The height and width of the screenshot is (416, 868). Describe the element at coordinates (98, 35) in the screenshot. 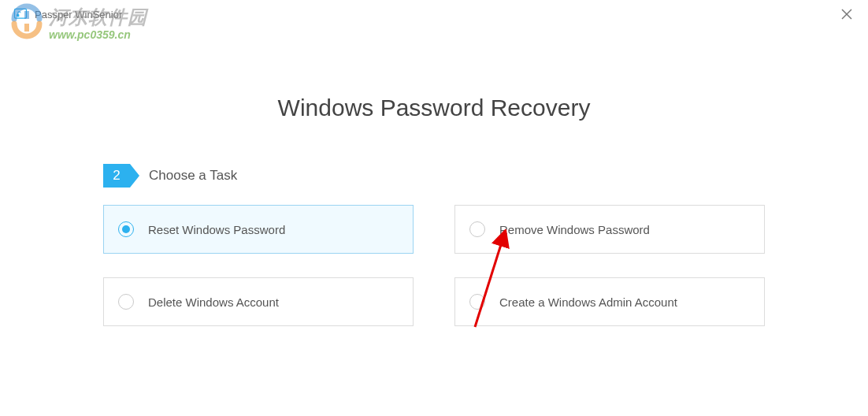

I see `watermark-url-text: www.pc0359.cn` at that location.